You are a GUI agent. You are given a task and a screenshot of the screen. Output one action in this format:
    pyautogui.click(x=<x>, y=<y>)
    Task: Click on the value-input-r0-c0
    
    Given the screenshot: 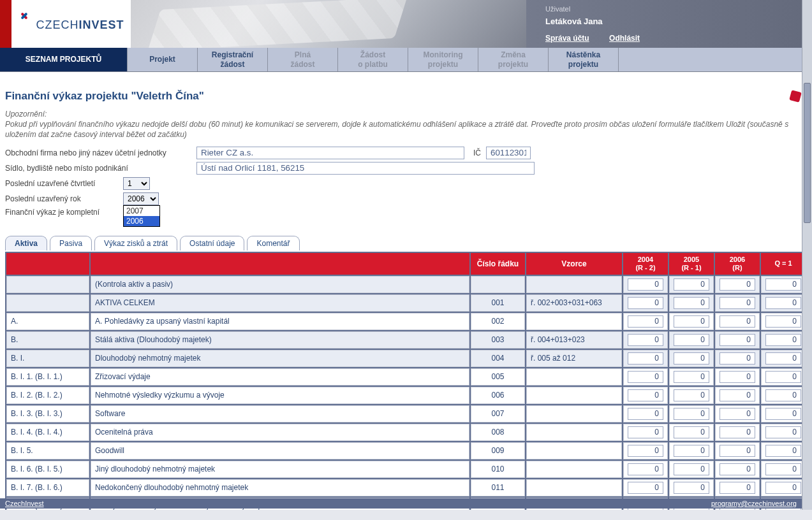 What is the action you would take?
    pyautogui.click(x=646, y=284)
    